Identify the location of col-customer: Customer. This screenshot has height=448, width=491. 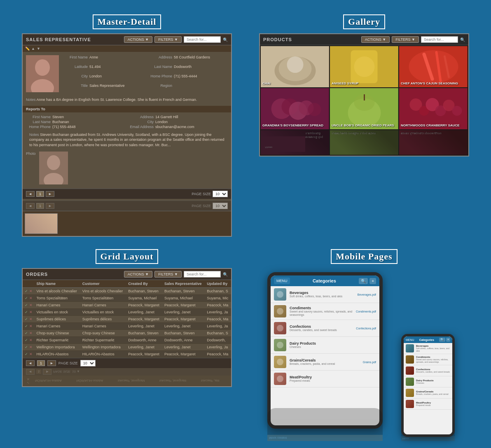
(103, 284).